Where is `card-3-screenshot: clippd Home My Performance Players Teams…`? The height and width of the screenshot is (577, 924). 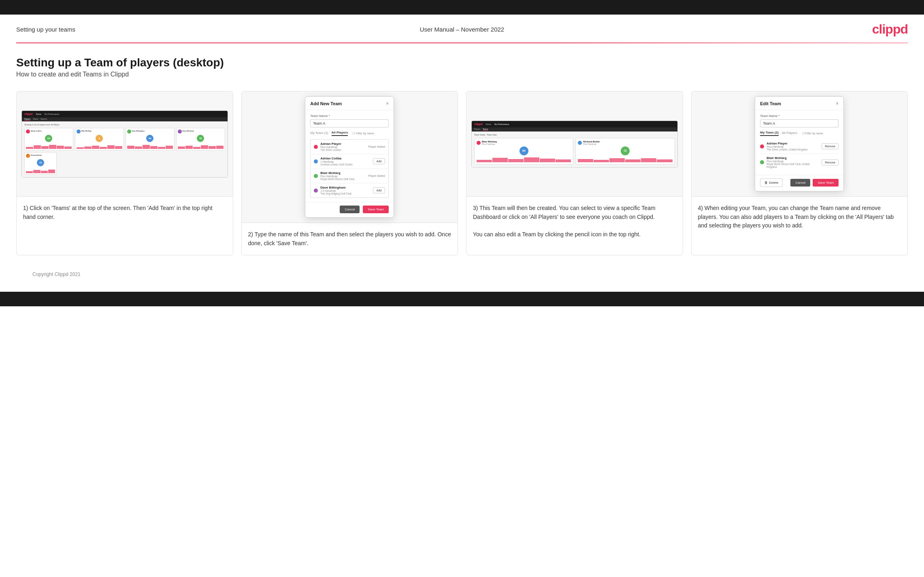 card-3-screenshot: clippd Home My Performance Players Teams… is located at coordinates (575, 144).